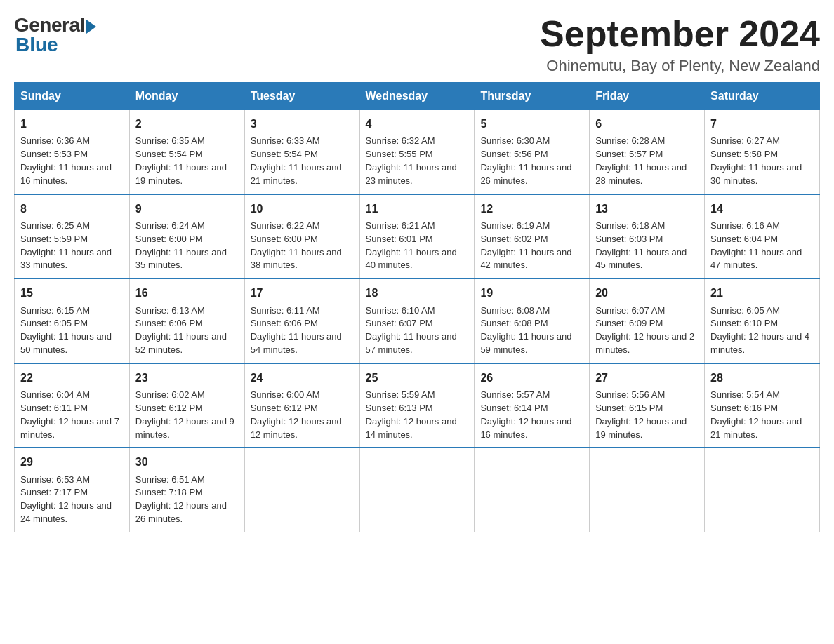  What do you see at coordinates (532, 377) in the screenshot?
I see `day-number: 26` at bounding box center [532, 377].